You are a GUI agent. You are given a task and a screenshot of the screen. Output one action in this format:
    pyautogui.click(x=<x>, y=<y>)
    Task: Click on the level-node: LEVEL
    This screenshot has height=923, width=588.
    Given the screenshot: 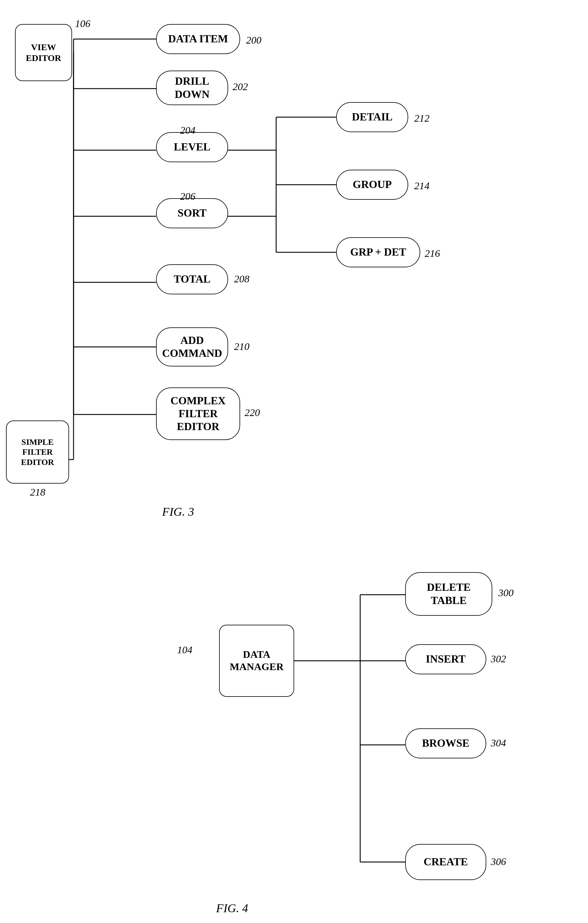 What is the action you would take?
    pyautogui.click(x=192, y=147)
    